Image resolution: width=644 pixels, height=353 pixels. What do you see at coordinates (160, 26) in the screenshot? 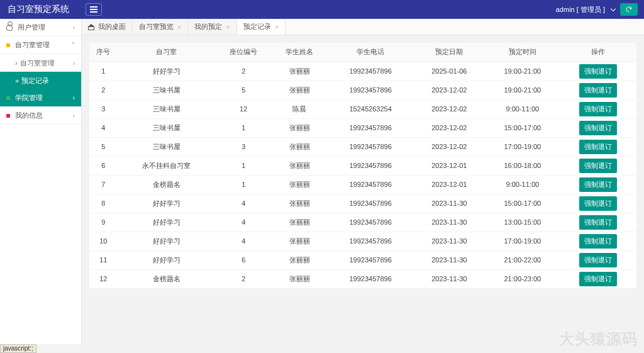
I see `tab-1: 自习室预览×` at bounding box center [160, 26].